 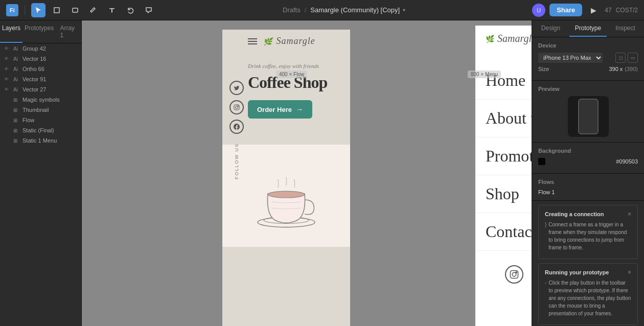 What do you see at coordinates (41, 100) in the screenshot?
I see `layer-item-magic: ⊞ Magic symbols` at bounding box center [41, 100].